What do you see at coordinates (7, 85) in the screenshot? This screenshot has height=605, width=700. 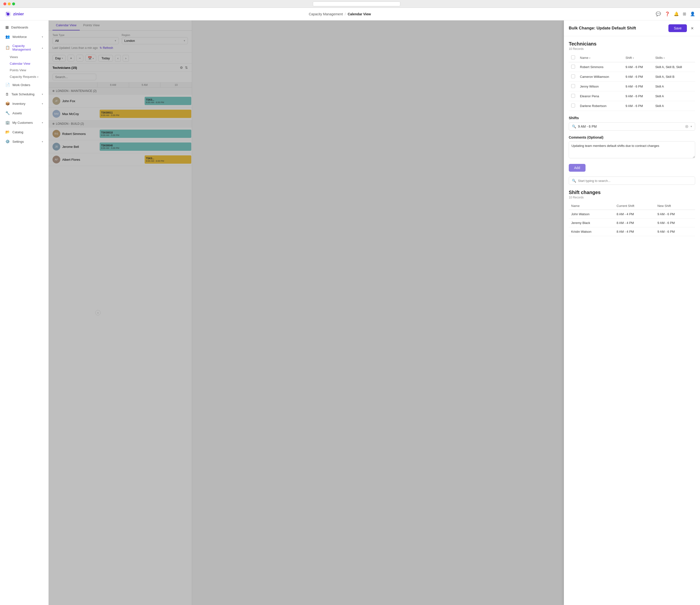 I see `work-orders-icon: 📄` at bounding box center [7, 85].